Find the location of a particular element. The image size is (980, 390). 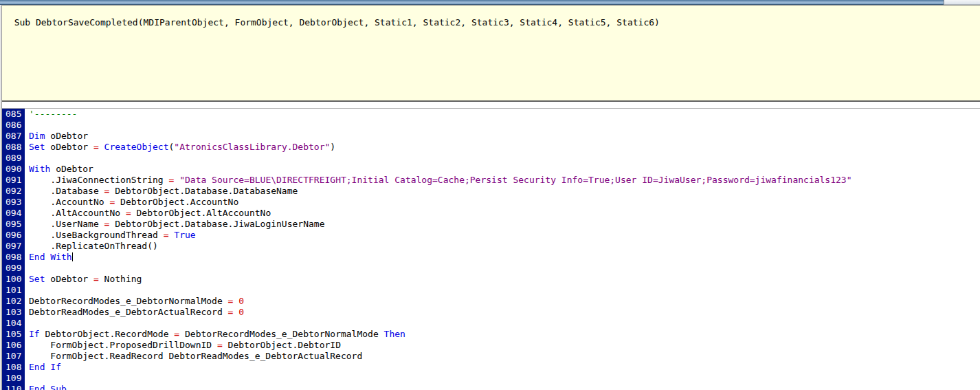

code-line: 102DebtorRecordModes_e_DebtorNormalMode … is located at coordinates (491, 301).